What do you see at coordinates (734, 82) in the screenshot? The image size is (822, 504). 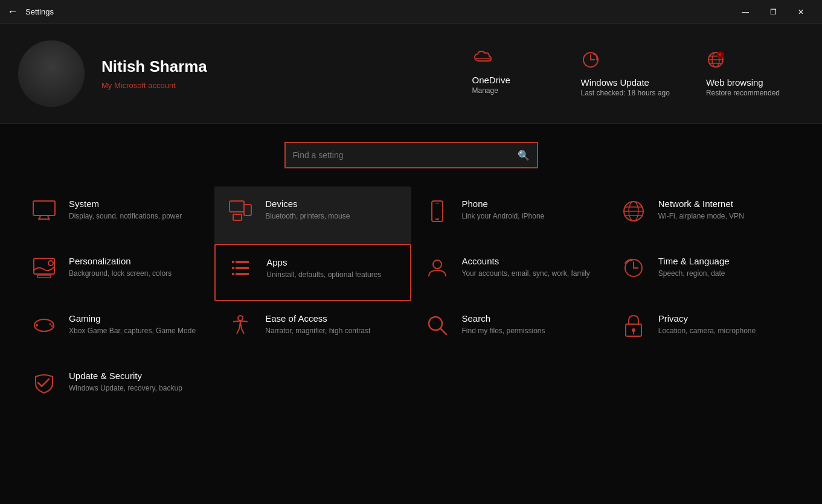 I see `web-browsing-title: Web browsing` at bounding box center [734, 82].